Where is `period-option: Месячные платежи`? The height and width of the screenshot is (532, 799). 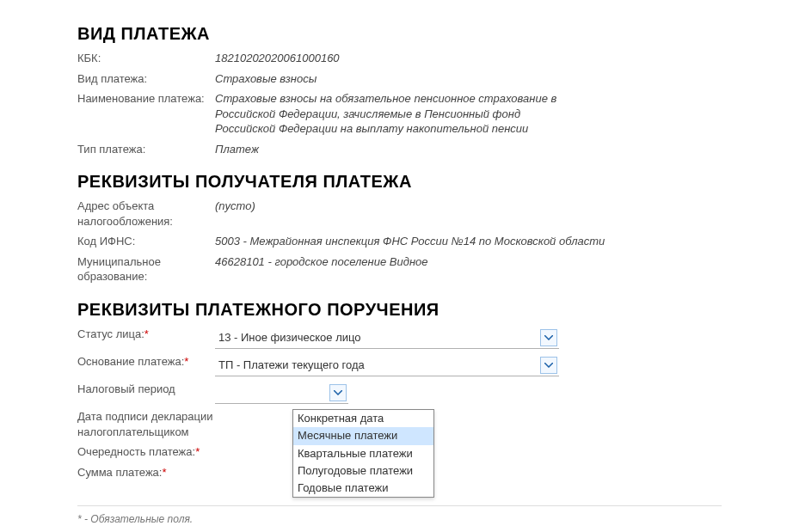 period-option: Месячные платежи is located at coordinates (363, 436).